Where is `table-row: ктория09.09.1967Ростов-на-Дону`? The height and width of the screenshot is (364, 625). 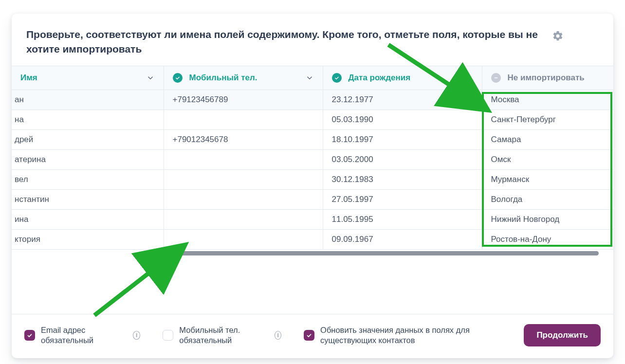
table-row: ктория09.09.1967Ростов-на-Дону is located at coordinates (312, 239).